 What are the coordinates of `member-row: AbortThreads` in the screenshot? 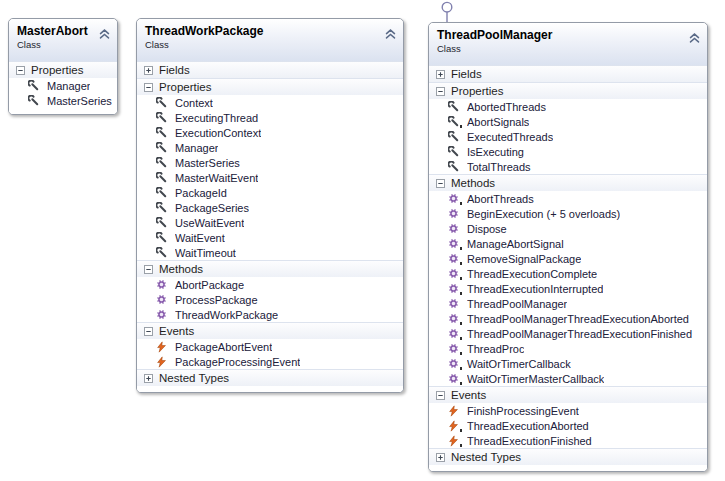 It's located at (568, 198).